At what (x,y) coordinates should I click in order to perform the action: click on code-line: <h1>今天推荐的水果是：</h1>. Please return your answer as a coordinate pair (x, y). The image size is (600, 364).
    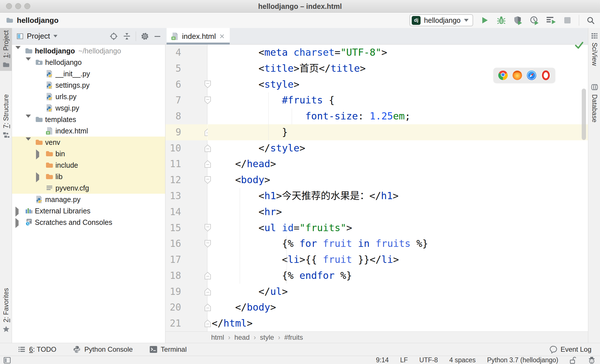
    Looking at the image, I should click on (398, 196).